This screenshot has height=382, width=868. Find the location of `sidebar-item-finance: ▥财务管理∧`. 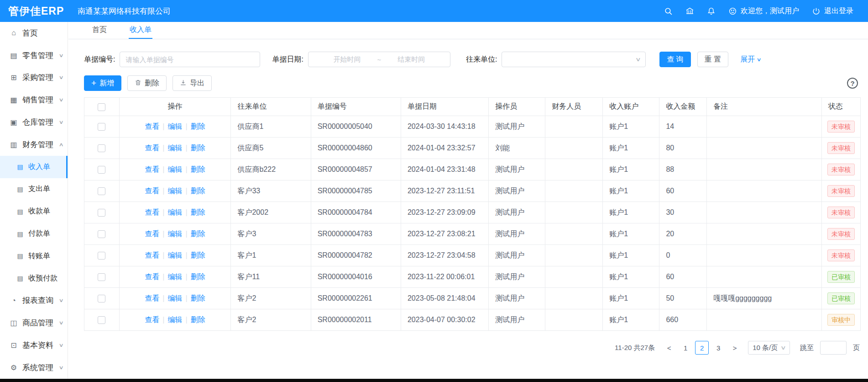

sidebar-item-finance: ▥财务管理∧ is located at coordinates (34, 144).